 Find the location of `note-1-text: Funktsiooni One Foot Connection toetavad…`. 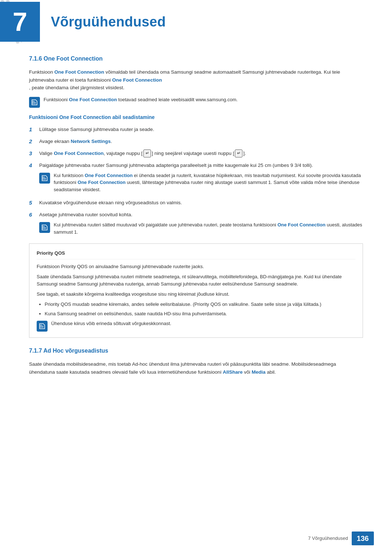

note-1-text: Funktsiooni One Foot Connection toetavad… is located at coordinates (141, 100).